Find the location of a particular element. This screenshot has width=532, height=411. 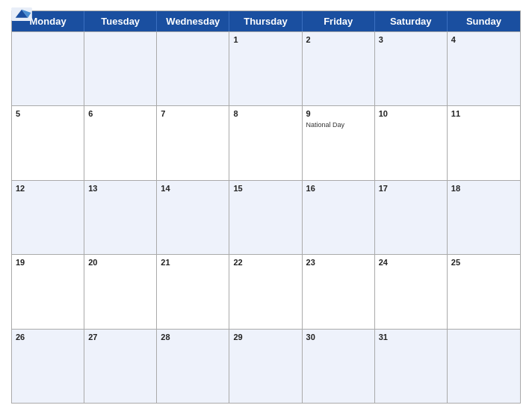

day-header-tuesday: Tuesday is located at coordinates (121, 21).